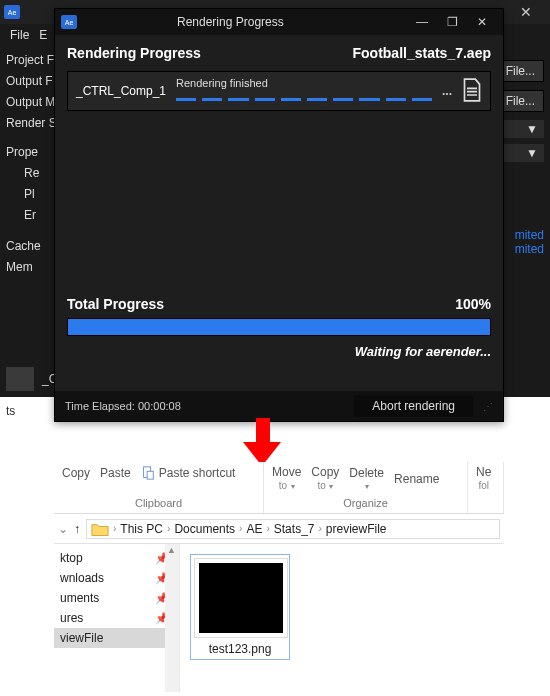 The width and height of the screenshot is (550, 696). I want to click on maximize-button: ❐, so click(452, 22).